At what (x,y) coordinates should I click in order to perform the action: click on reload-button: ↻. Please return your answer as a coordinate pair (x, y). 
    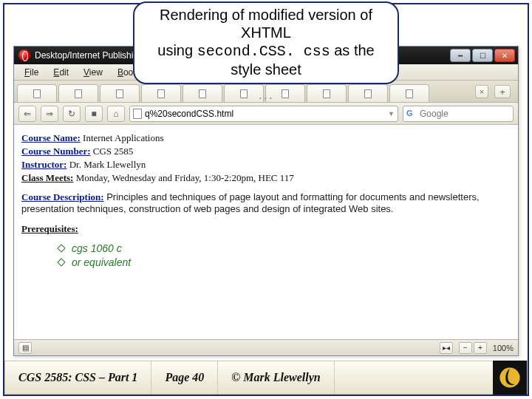
    Looking at the image, I should click on (72, 114).